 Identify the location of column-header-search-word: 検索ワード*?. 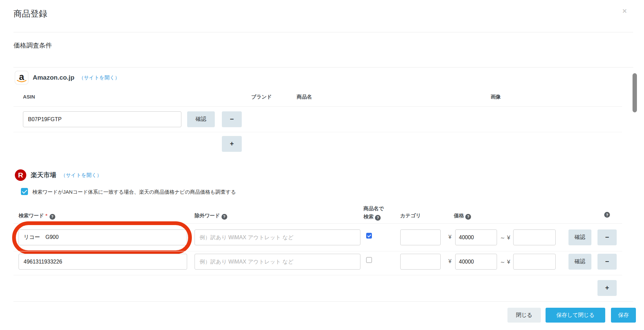
(37, 216).